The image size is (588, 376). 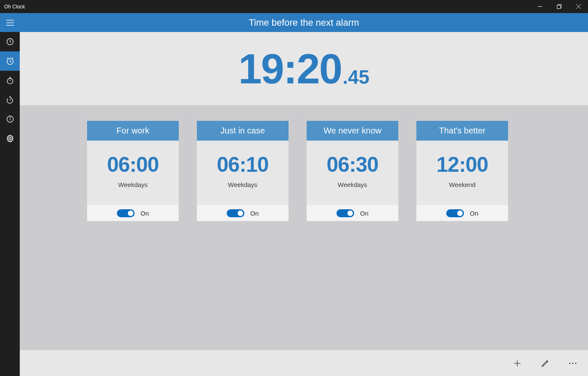 I want to click on sidebar-item-clock, so click(x=10, y=42).